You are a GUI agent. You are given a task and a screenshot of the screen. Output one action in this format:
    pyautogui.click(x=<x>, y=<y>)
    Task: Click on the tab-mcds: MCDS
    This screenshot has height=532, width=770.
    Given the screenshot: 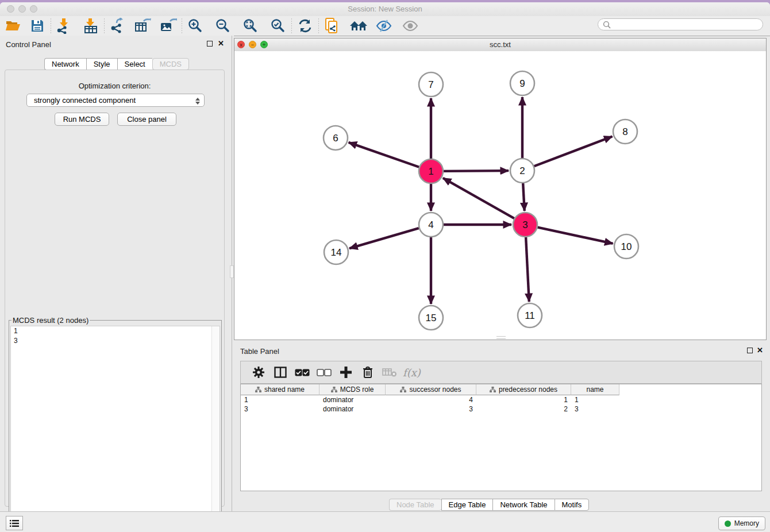 What is the action you would take?
    pyautogui.click(x=171, y=64)
    